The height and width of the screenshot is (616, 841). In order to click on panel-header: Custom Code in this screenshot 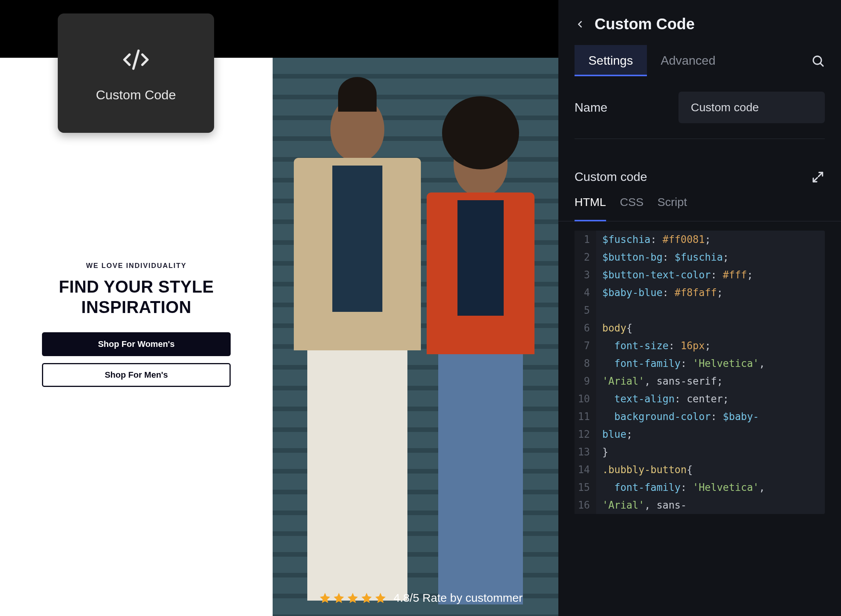, I will do `click(700, 22)`.